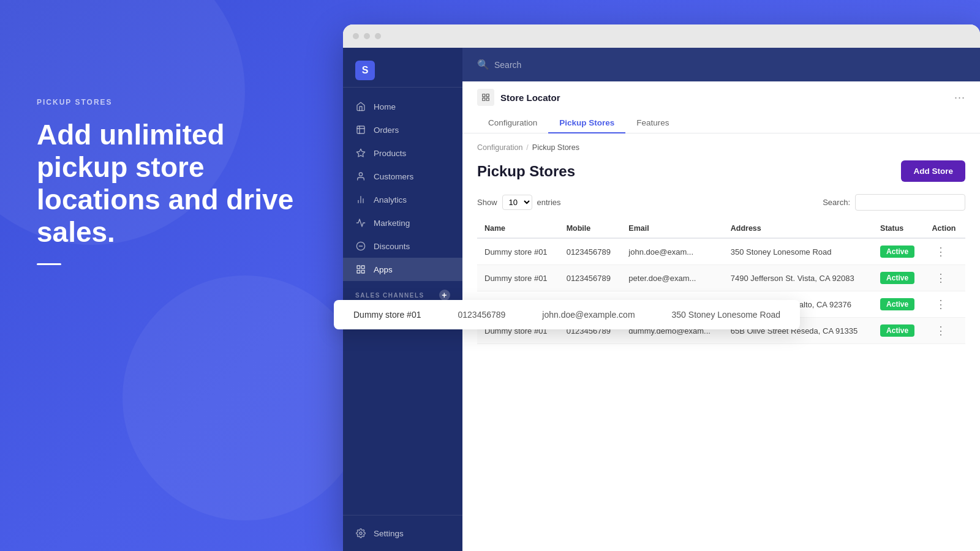  Describe the element at coordinates (722, 65) in the screenshot. I see `search-container: 🔍 Search` at that location.